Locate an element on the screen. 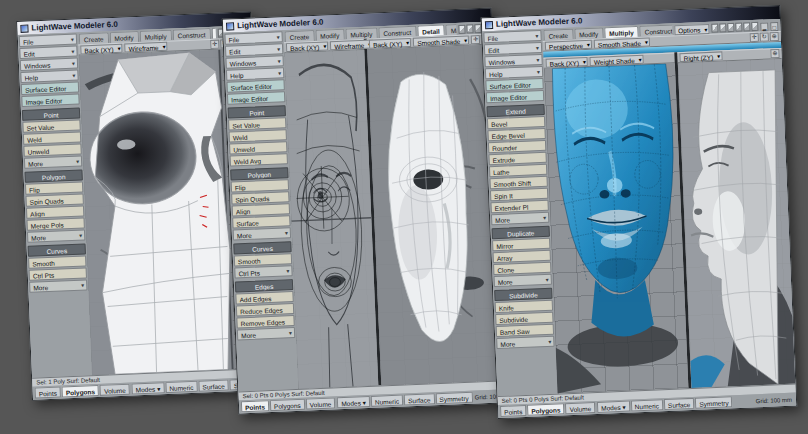 This screenshot has height=434, width=808. sidebar-item-label: Surface Editor is located at coordinates (46, 90).